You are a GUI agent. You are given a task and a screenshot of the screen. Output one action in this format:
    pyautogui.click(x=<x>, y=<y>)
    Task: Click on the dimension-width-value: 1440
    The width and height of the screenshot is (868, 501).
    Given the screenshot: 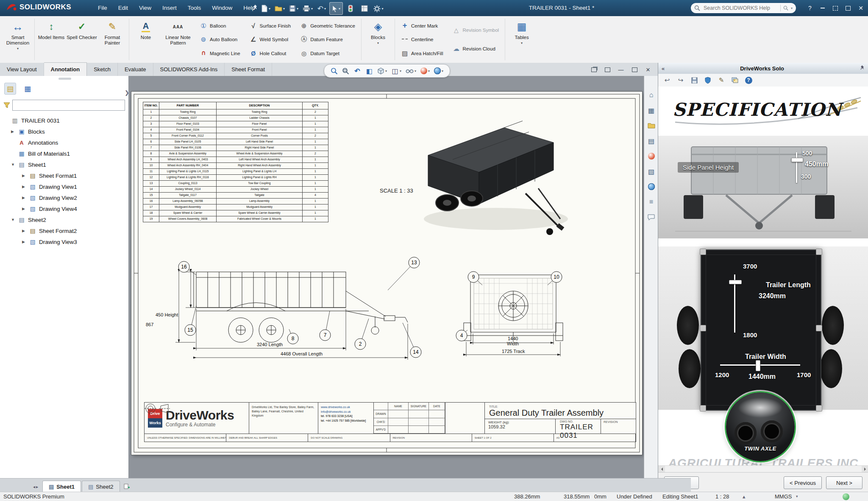 What is the action you would take?
    pyautogui.click(x=513, y=339)
    